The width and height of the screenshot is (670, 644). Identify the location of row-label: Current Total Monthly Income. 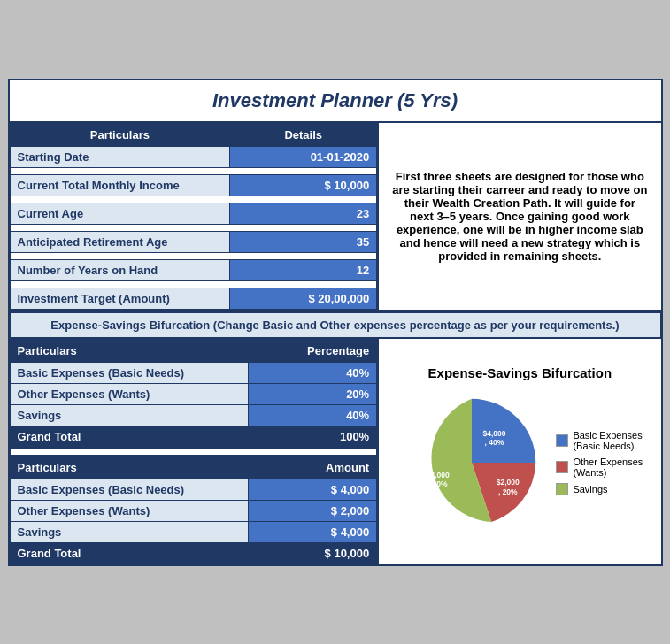
(120, 185).